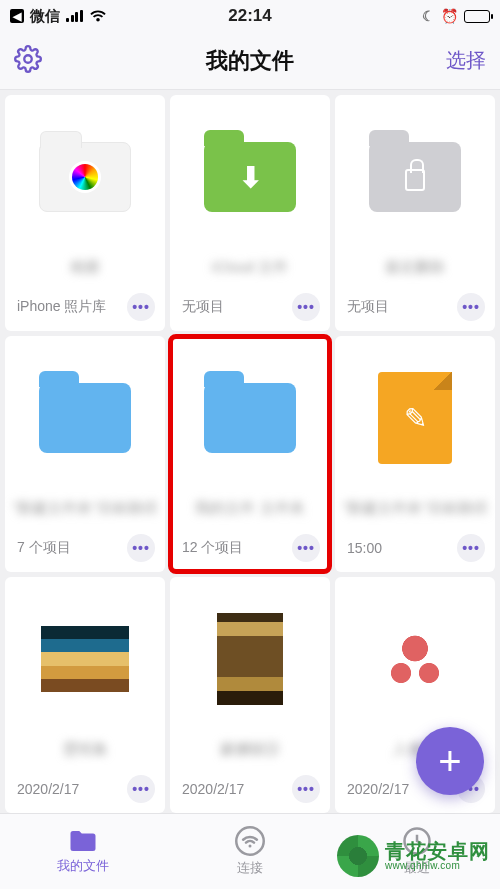 The image size is (500, 889). I want to click on watermark-logo-icon, so click(358, 856).